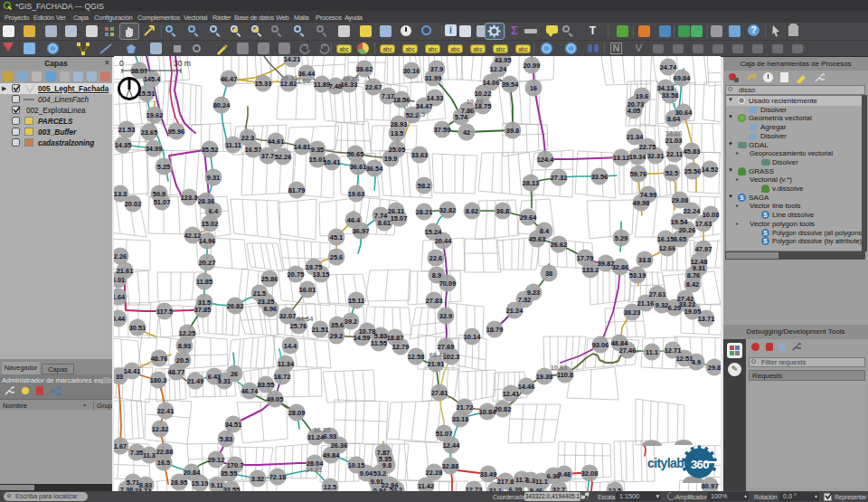 The height and width of the screenshot is (502, 868). Describe the element at coordinates (420, 114) in the screenshot. I see `svg-text: 6.5` at that location.